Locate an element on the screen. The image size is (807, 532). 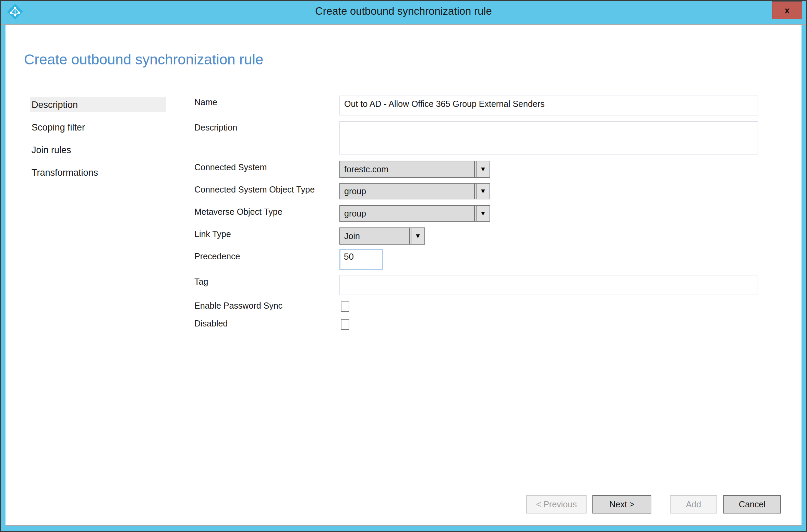
titlebar: Create outbound synchronization rule x is located at coordinates (404, 13).